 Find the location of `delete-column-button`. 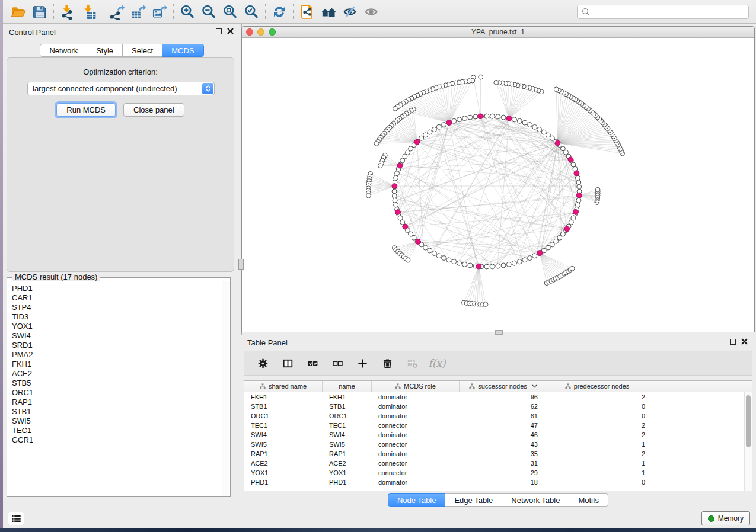

delete-column-button is located at coordinates (387, 363).